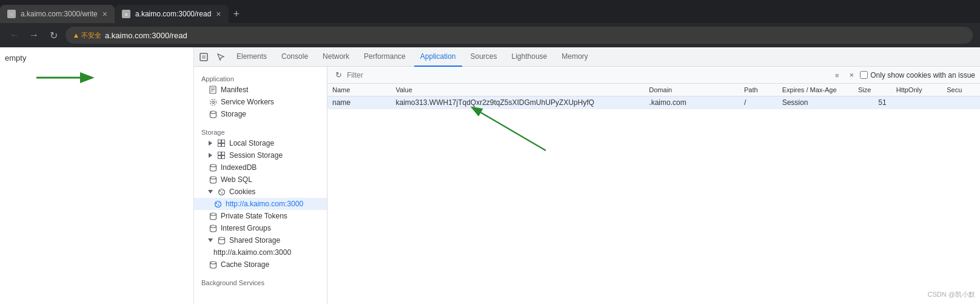 Image resolution: width=980 pixels, height=304 pixels. I want to click on tab-write-close: ×, so click(105, 14).